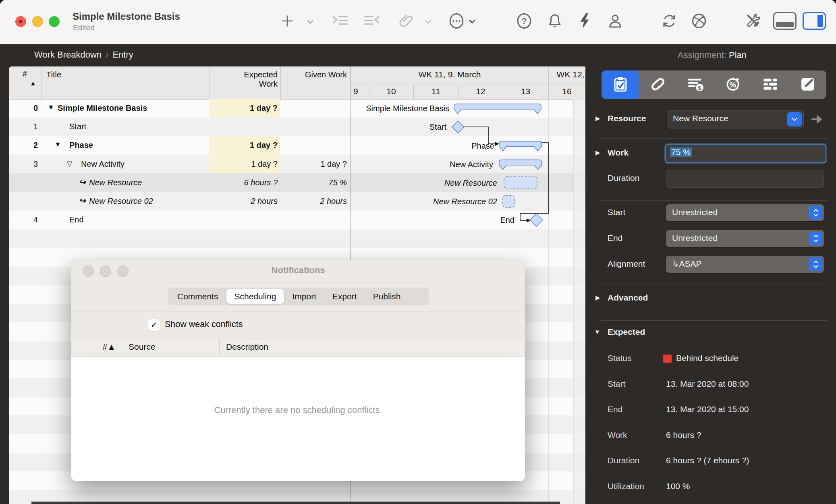 This screenshot has height=504, width=836. I want to click on week-header: WK 12,, so click(556, 75).